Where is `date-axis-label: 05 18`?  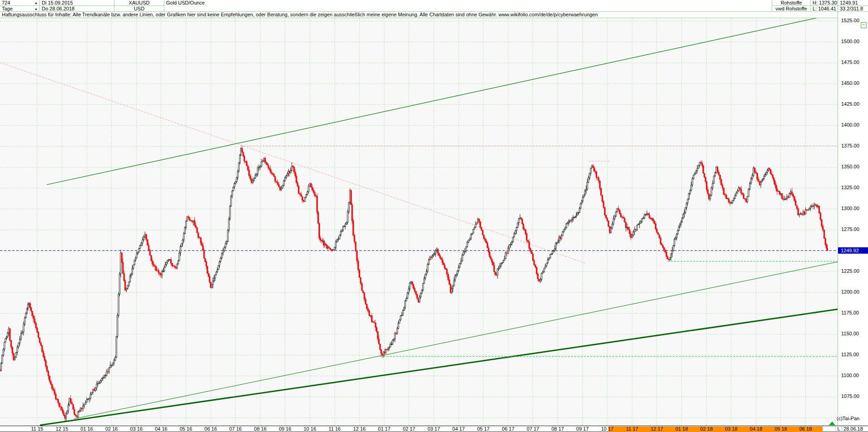
date-axis-label: 05 18 is located at coordinates (781, 429).